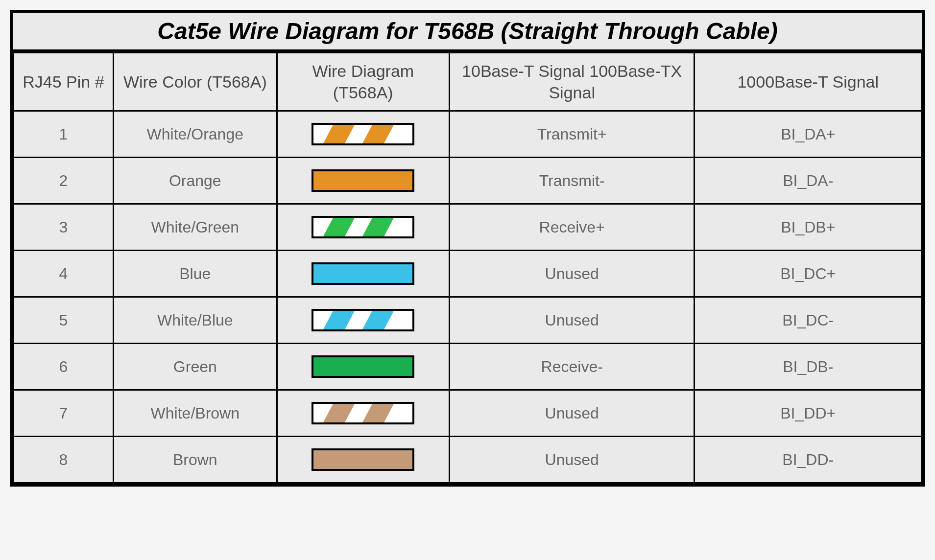  I want to click on cell-pin: 3, so click(64, 227).